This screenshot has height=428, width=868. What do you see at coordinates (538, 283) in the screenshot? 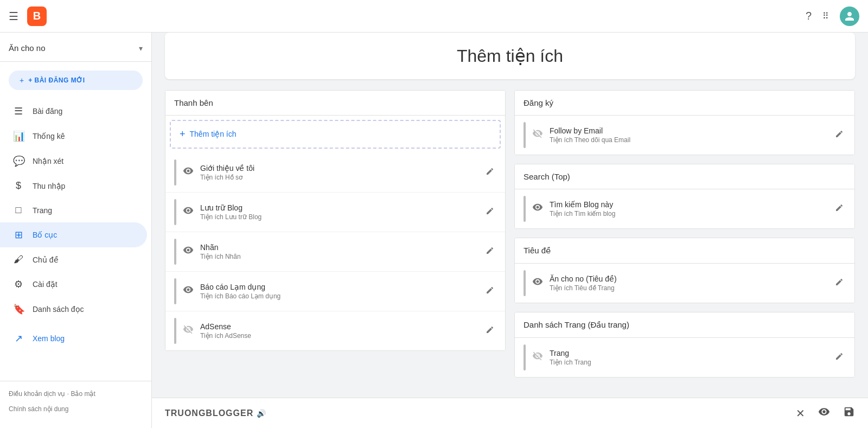
I see `visibility-toggle-an-cho-no-tieu-de` at bounding box center [538, 283].